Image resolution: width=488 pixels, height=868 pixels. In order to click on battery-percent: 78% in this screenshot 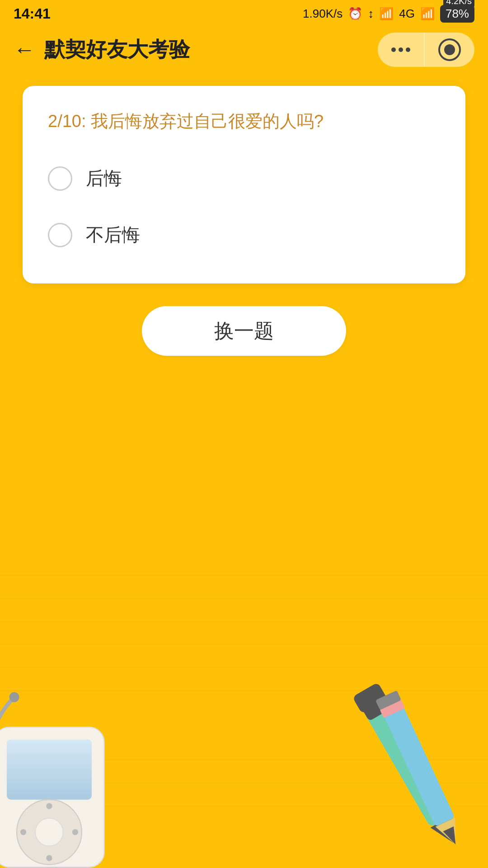, I will do `click(457, 14)`.